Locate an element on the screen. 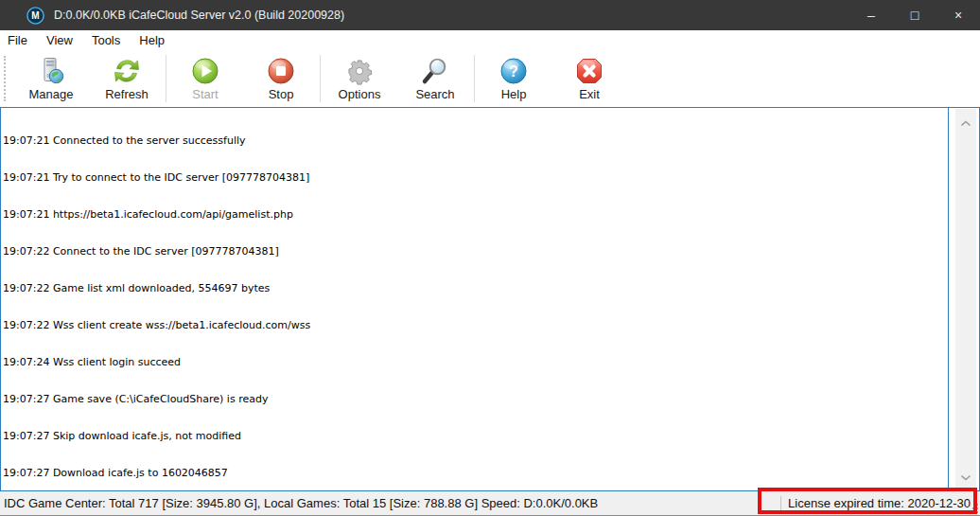 The width and height of the screenshot is (980, 516). app-logo-icon: M is located at coordinates (36, 15).